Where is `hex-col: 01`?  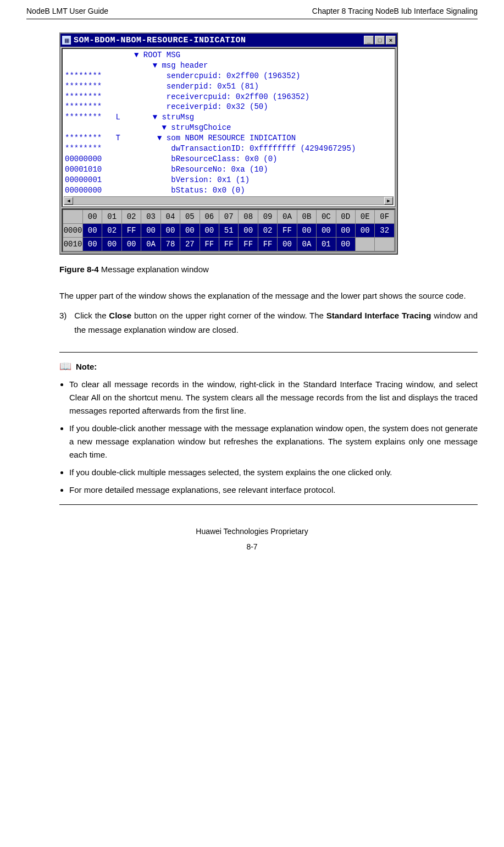
hex-col: 01 is located at coordinates (112, 217).